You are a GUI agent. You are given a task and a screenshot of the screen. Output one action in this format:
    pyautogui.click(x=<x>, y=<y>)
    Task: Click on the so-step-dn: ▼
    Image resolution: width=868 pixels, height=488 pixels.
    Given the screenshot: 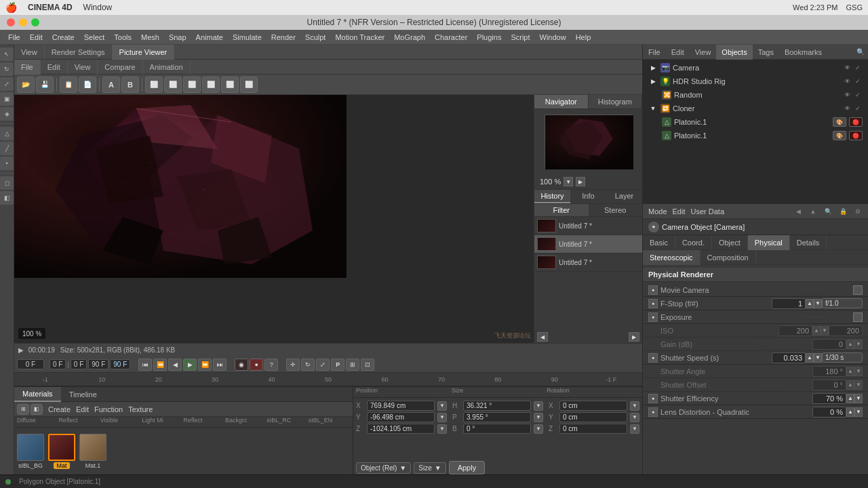 What is the action you would take?
    pyautogui.click(x=859, y=385)
    